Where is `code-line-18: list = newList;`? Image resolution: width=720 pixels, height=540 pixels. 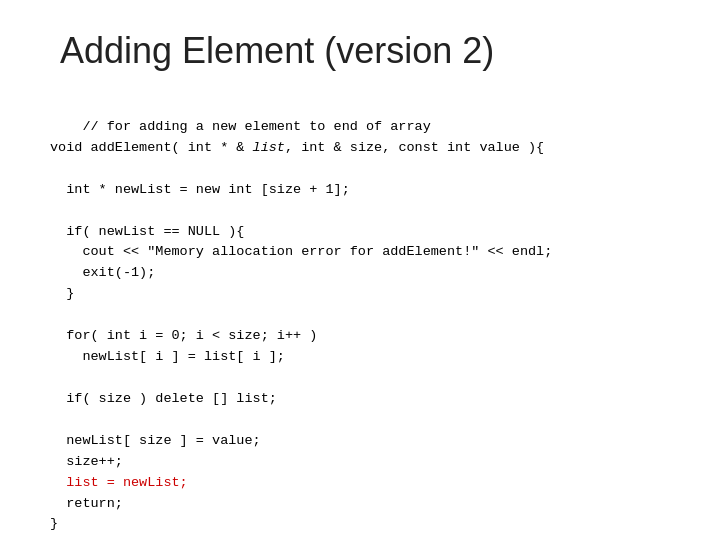 code-line-18: list = newList; is located at coordinates (119, 482).